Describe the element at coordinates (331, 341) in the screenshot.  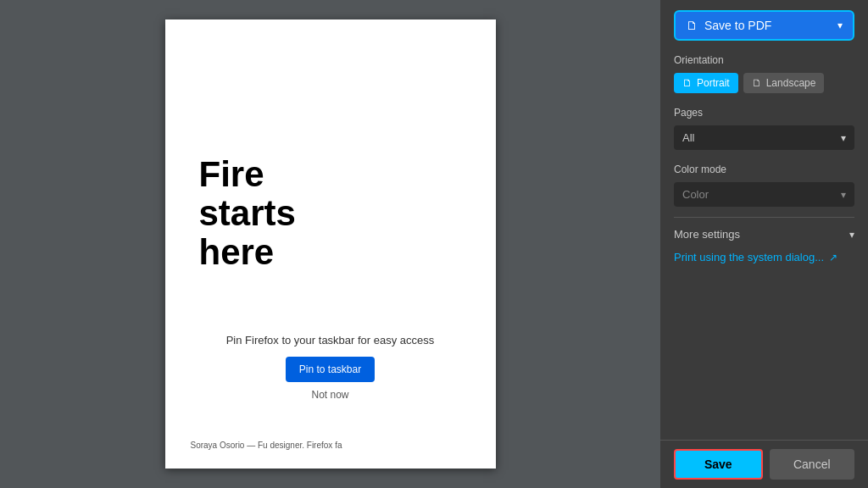
I see `promo-text: Pin Firefox to your taskbar for easy acc…` at that location.